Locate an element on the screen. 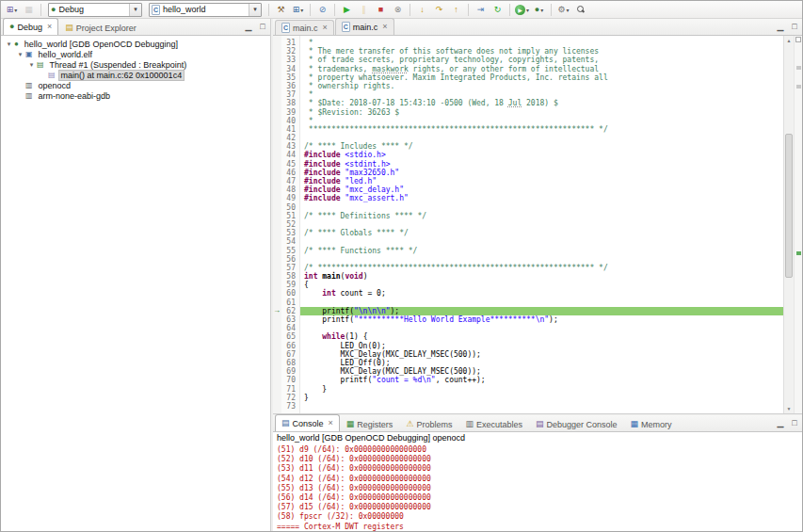 This screenshot has height=532, width=803. code-line: int main(void) is located at coordinates (542, 277).